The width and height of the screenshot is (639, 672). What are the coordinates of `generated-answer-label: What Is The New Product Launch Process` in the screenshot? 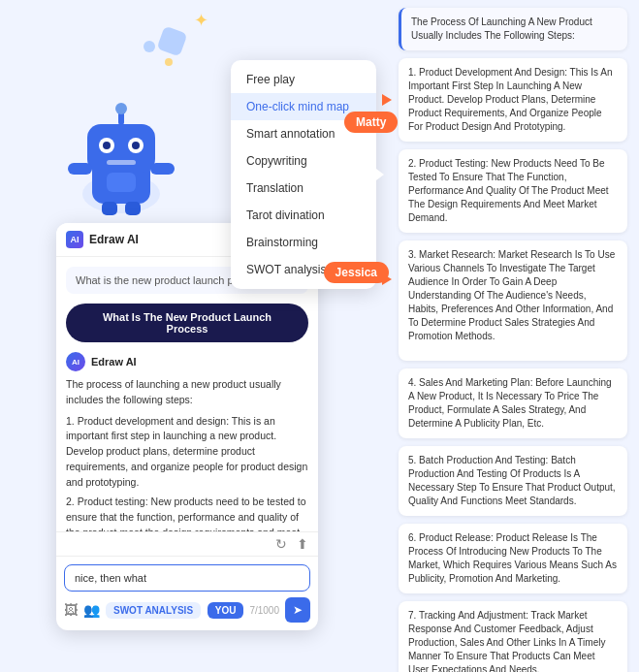 It's located at (187, 323).